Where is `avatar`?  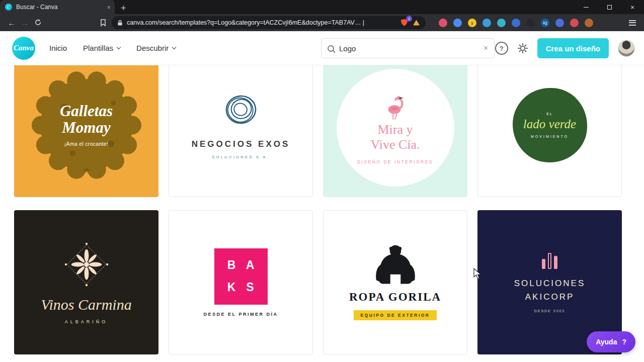 avatar is located at coordinates (626, 48).